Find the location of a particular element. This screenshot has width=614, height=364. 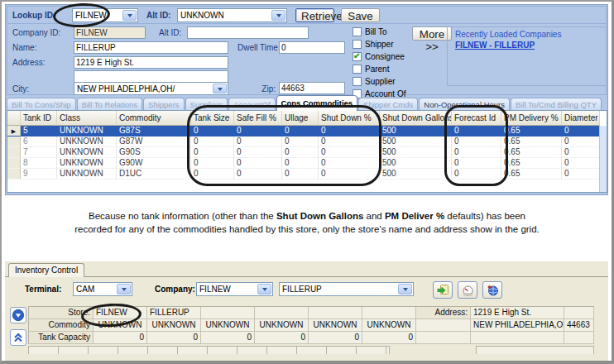

column-header-ullage: Ullage is located at coordinates (300, 118).